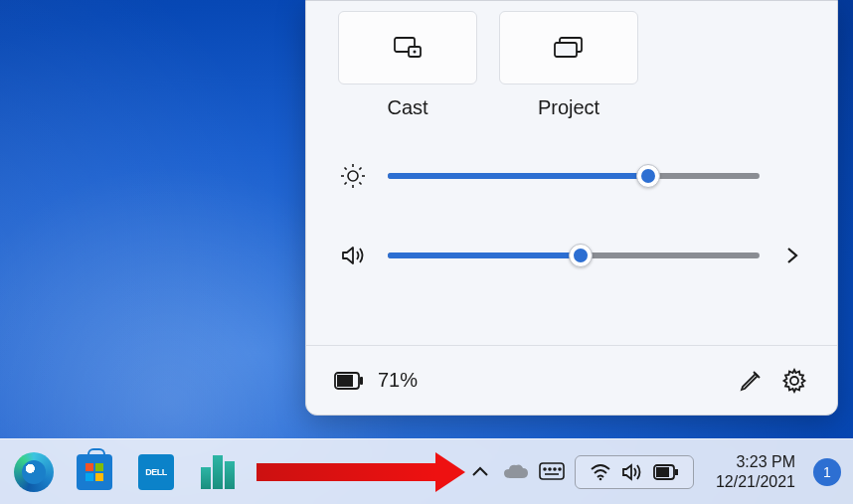  Describe the element at coordinates (408, 48) in the screenshot. I see `cast-icon` at that location.